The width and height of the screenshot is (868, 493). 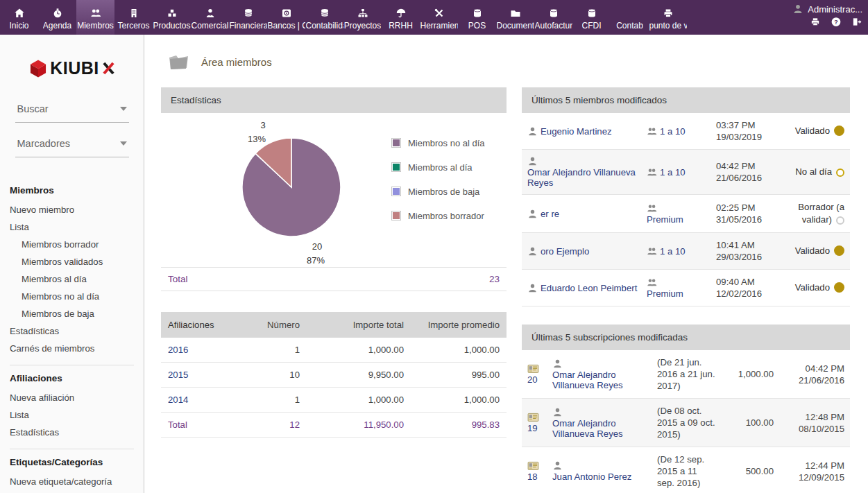 I want to click on last-members-panel-header: Últimos 5 miembros modificados, so click(x=686, y=100).